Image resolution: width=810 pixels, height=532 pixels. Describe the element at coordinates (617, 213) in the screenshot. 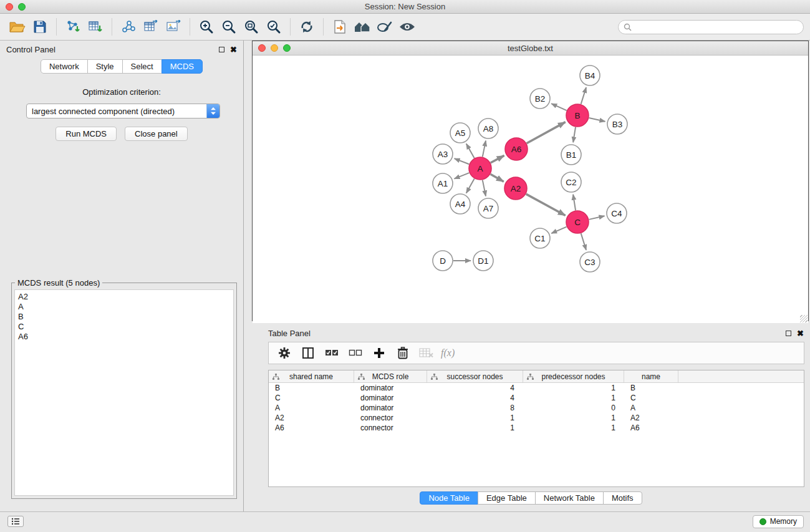

I see `node-C4: C4` at that location.